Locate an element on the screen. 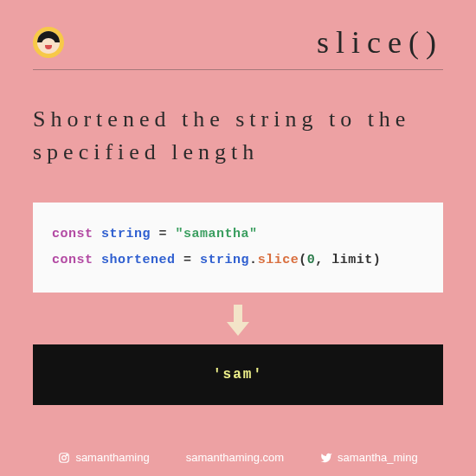  code-line-2: const shortened = string.slice(0, limit) is located at coordinates (238, 261).